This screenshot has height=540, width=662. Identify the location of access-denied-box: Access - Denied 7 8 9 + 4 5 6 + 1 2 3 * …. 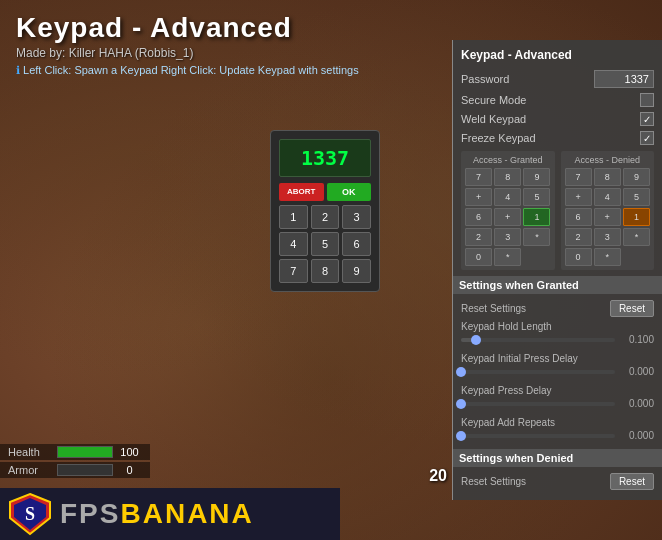
(608, 210).